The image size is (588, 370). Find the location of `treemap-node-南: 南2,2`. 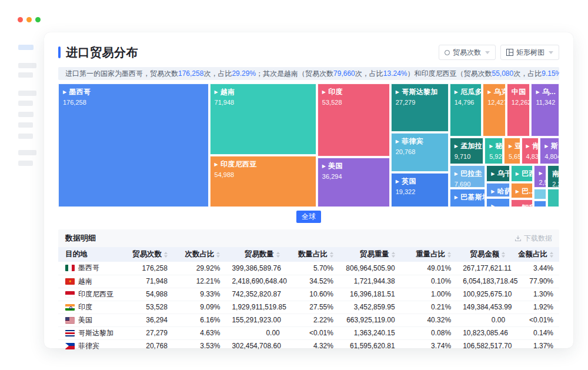

treemap-node-南: 南2,2 is located at coordinates (553, 176).